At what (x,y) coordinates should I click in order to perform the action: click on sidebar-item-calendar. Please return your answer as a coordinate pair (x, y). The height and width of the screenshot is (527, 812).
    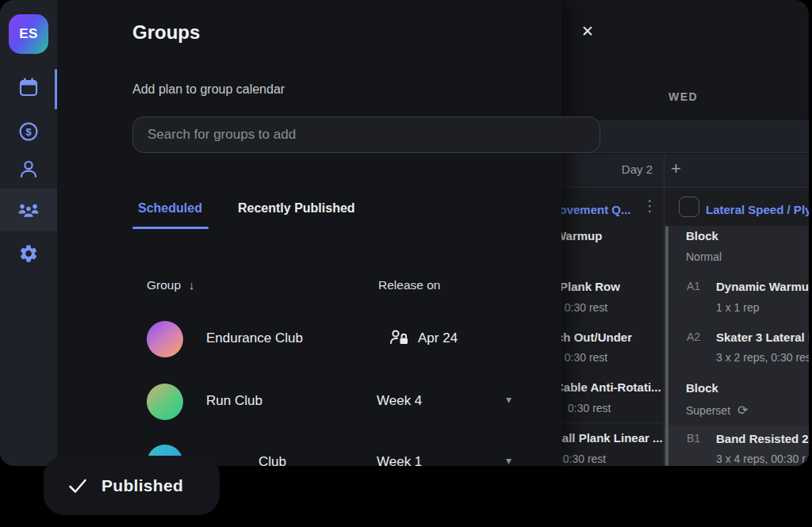
    Looking at the image, I should click on (29, 87).